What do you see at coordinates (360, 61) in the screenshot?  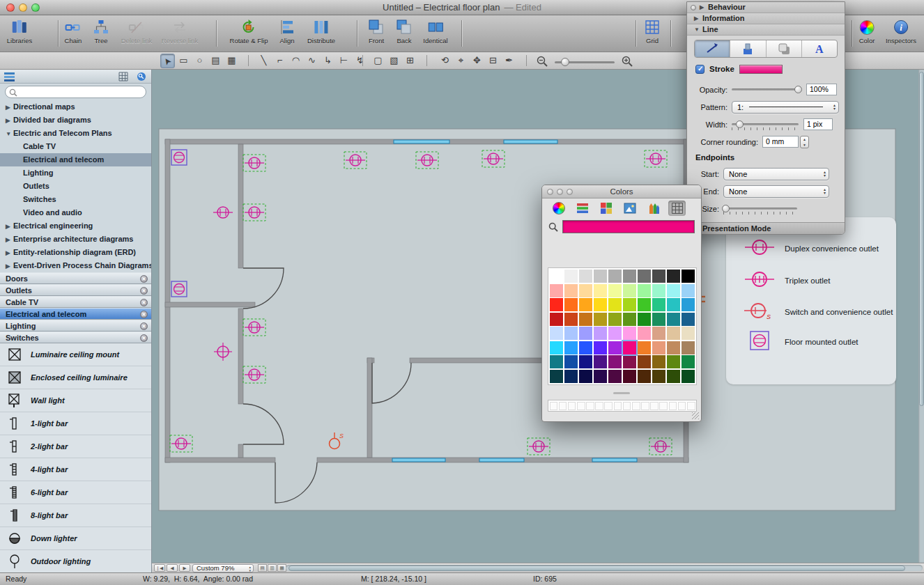 I see `tool-smart-connector-button: ↯` at bounding box center [360, 61].